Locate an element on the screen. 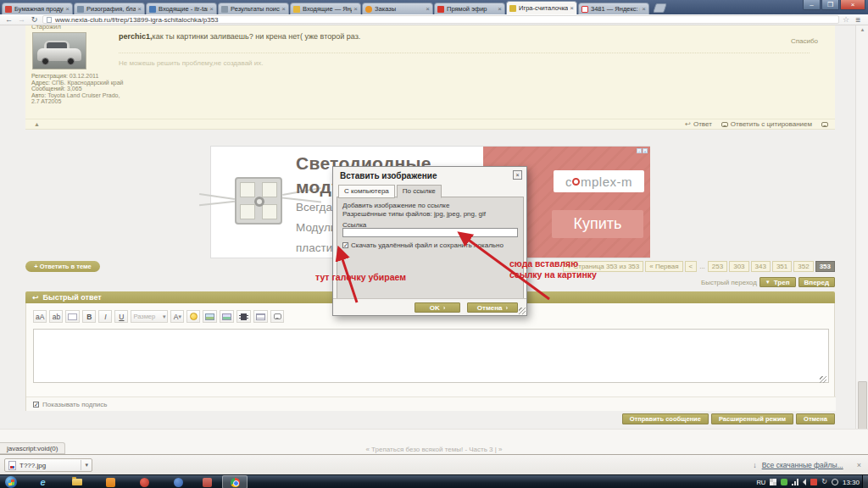  editor-mode-a-button: aА is located at coordinates (40, 317).